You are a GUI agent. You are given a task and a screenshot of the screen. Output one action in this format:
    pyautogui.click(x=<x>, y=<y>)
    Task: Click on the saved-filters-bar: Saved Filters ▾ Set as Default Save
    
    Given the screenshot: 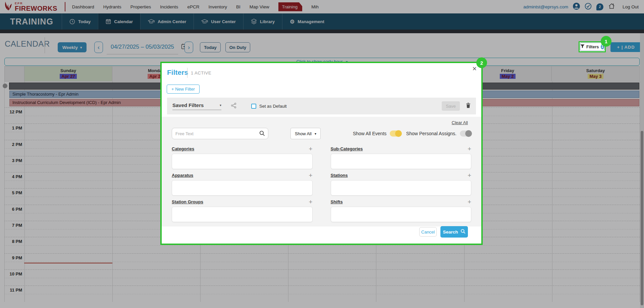 What is the action you would take?
    pyautogui.click(x=321, y=106)
    